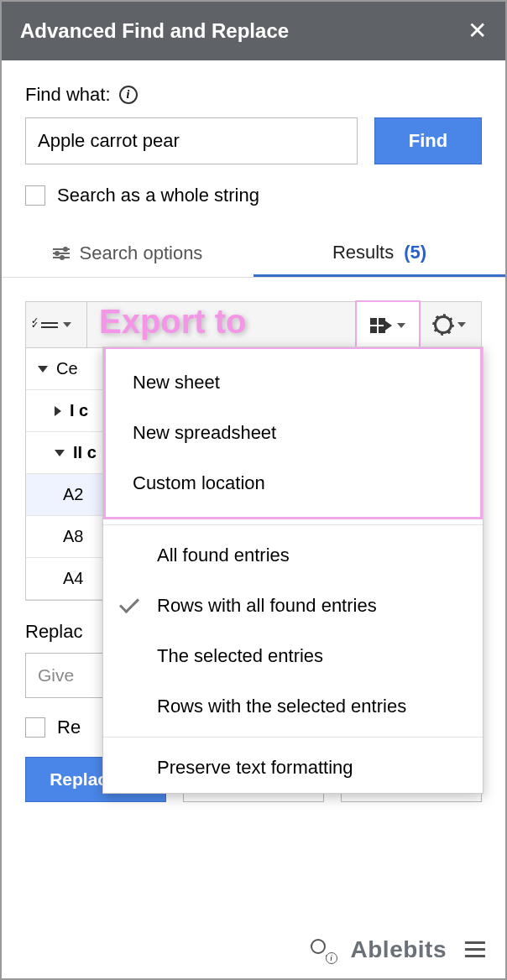  Describe the element at coordinates (293, 768) in the screenshot. I see `export-preserve-formatting: Preserve text formatting` at that location.